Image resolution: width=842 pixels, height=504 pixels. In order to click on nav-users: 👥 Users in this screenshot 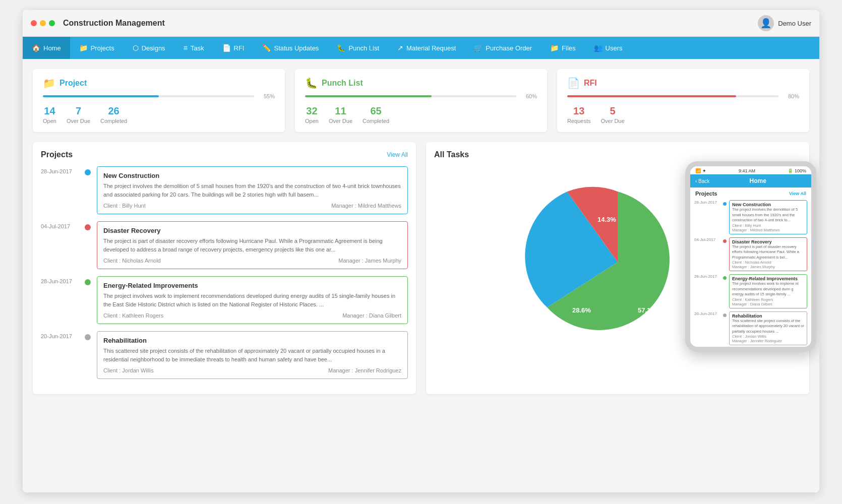, I will do `click(608, 48)`.